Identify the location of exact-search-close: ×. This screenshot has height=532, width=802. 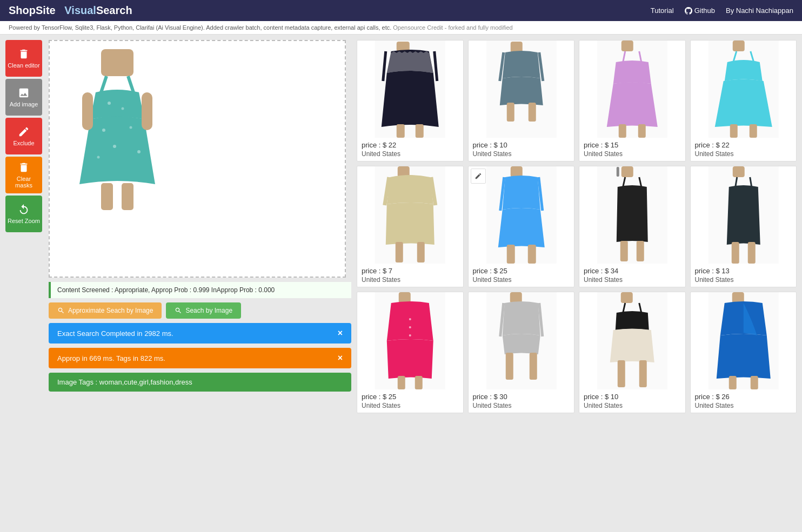
(340, 333).